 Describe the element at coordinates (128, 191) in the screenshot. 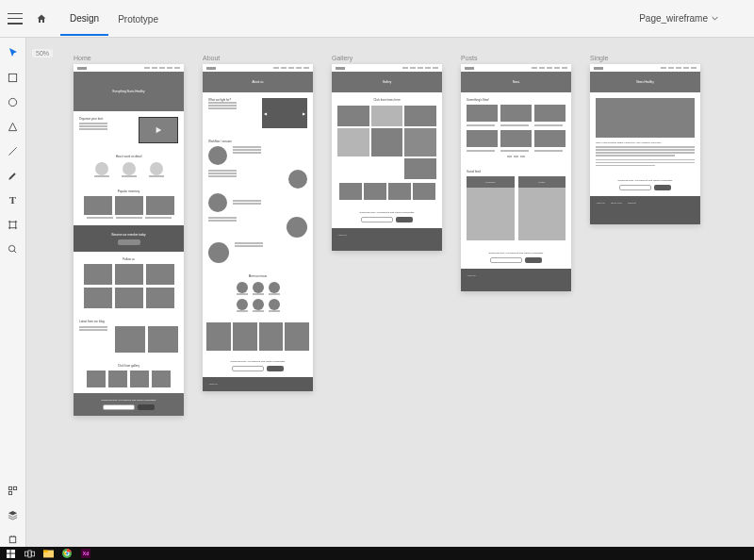

I see `section-title: Popular inventory` at that location.